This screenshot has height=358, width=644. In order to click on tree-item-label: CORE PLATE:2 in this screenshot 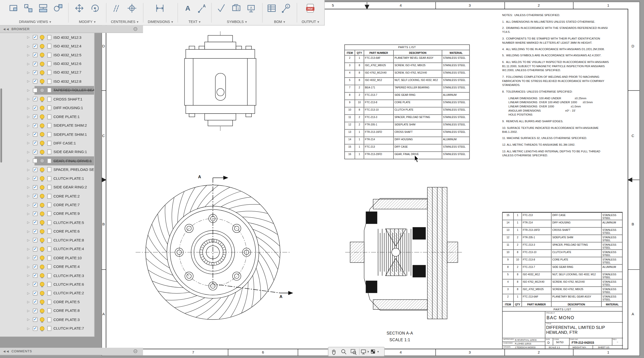, I will do `click(66, 196)`.